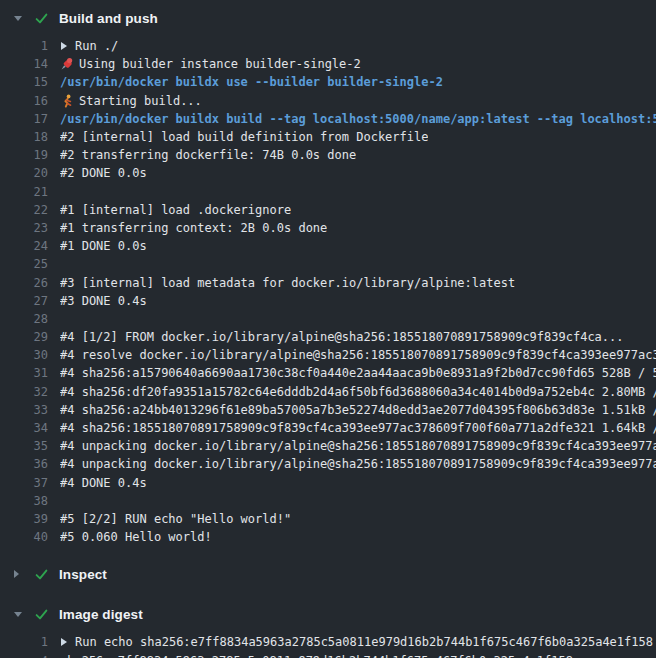 This screenshot has width=656, height=658. I want to click on log-line-text: #5 [2/2] RUN echo "Hello world!", so click(176, 519).